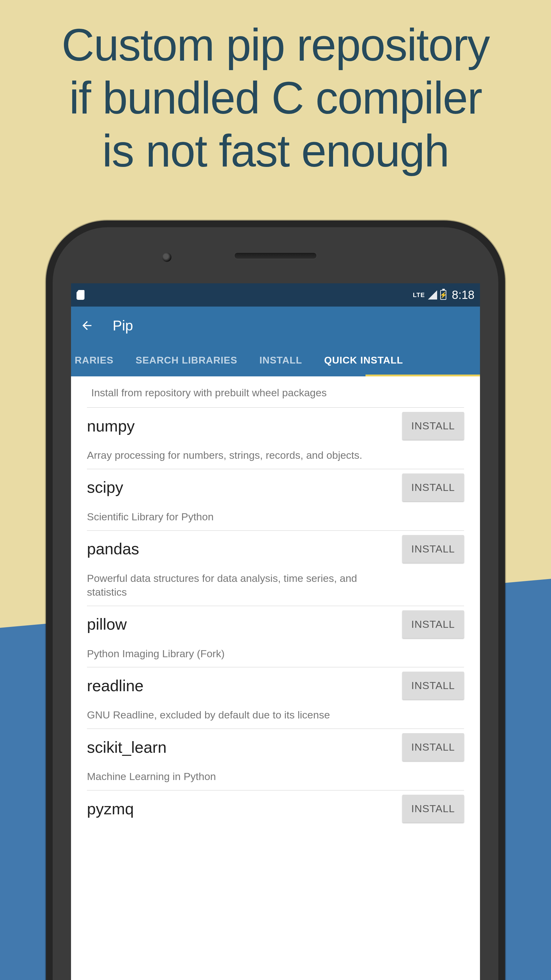 The height and width of the screenshot is (980, 551). Describe the element at coordinates (281, 360) in the screenshot. I see `tab-install: INSTALL` at that location.